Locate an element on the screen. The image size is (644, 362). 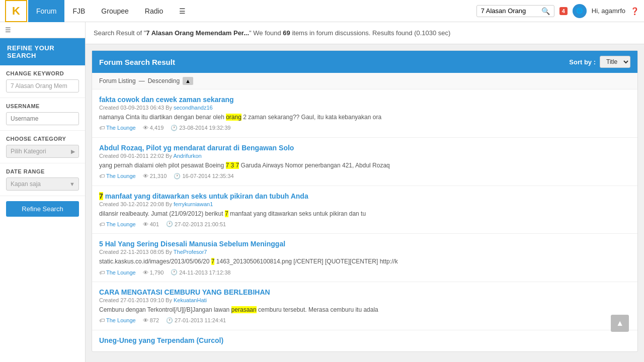
username-label: USERNAME is located at coordinates (42, 106).